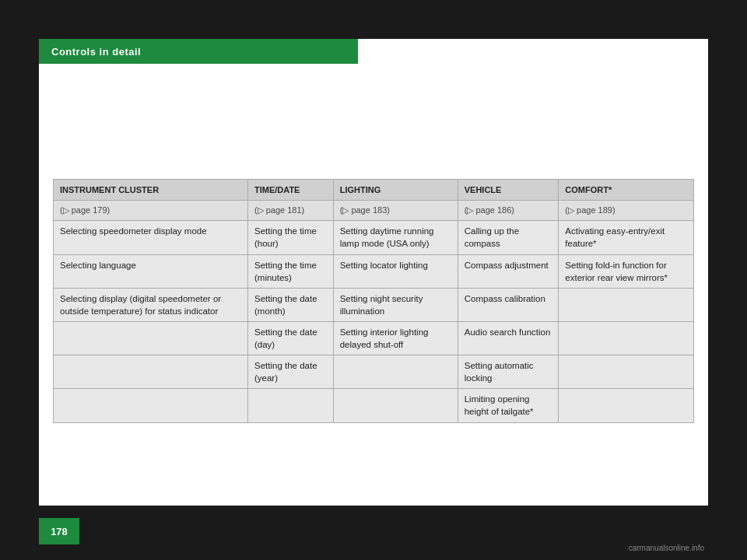  What do you see at coordinates (395, 338) in the screenshot?
I see `lighting-cell-4: Setting interior lighting delayed shut-o…` at bounding box center [395, 338].